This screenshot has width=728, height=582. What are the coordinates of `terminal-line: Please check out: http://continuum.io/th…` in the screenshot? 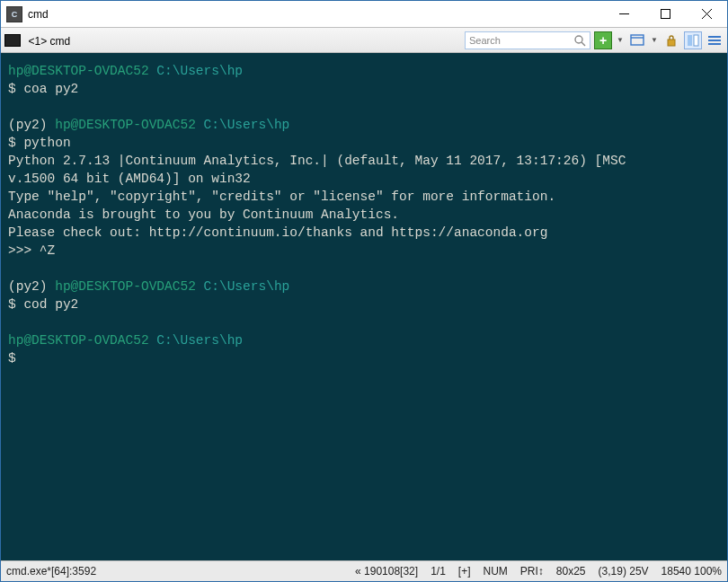 It's located at (278, 233).